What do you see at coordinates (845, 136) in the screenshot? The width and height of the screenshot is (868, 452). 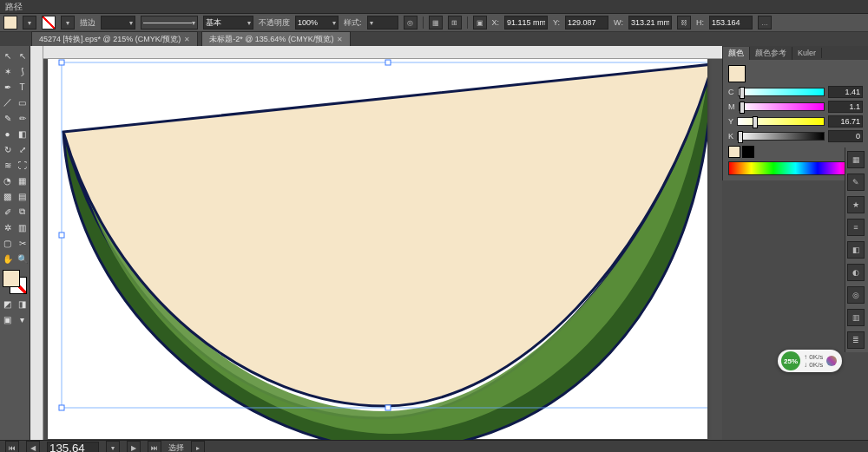 I see `k-value` at bounding box center [845, 136].